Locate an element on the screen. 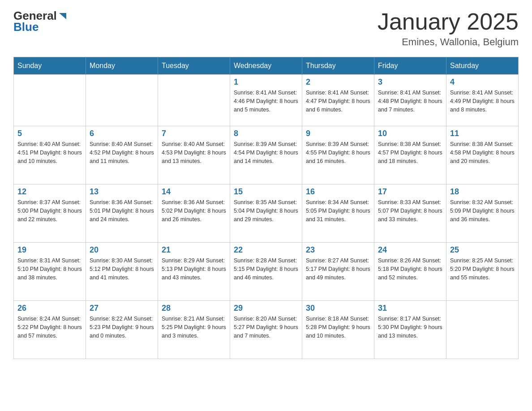 The width and height of the screenshot is (532, 411). day-number: 27 is located at coordinates (122, 308).